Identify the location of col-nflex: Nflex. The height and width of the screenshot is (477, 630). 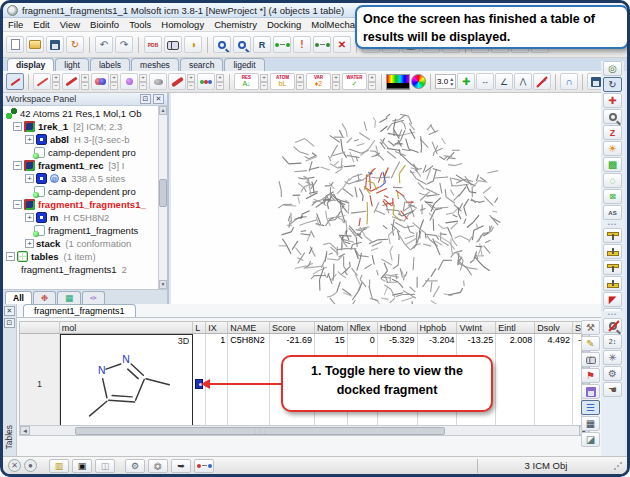
(363, 328).